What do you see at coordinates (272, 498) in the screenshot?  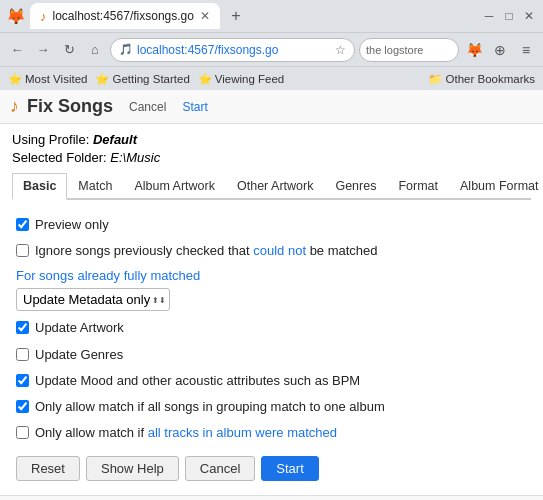 I see `bottom-bar: SongKong v9.0 Drukas (Pro) ♪ B f ▶` at bounding box center [272, 498].